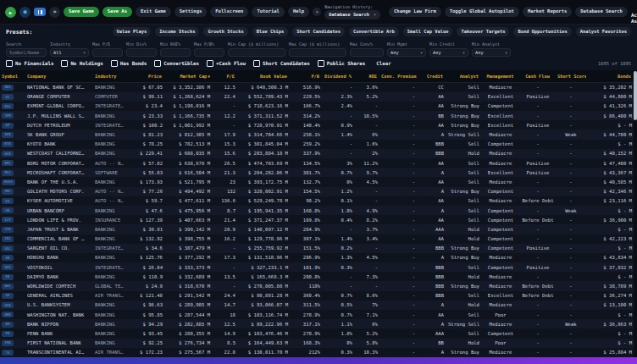  Describe the element at coordinates (317, 334) in the screenshot. I see `table-row: PB PENN BANK BANKING $ 93.45 $ 280,355 M…` at that location.